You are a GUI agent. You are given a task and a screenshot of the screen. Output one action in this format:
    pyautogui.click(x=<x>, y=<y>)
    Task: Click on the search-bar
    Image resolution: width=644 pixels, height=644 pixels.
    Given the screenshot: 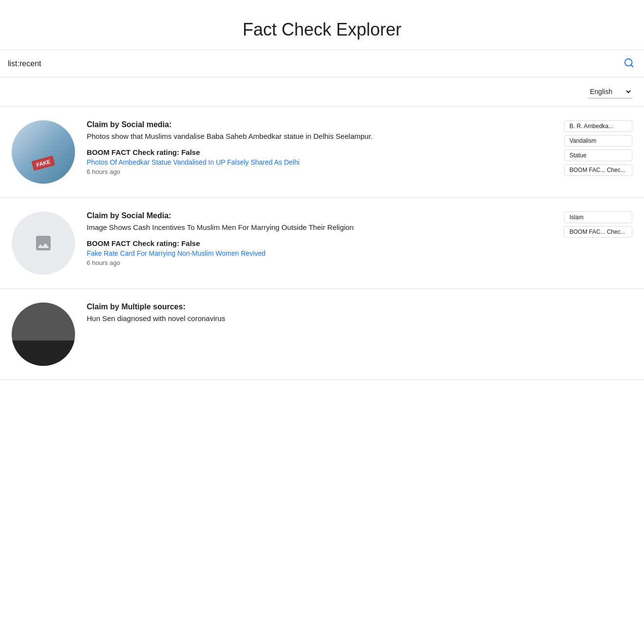 What is the action you would take?
    pyautogui.click(x=322, y=64)
    